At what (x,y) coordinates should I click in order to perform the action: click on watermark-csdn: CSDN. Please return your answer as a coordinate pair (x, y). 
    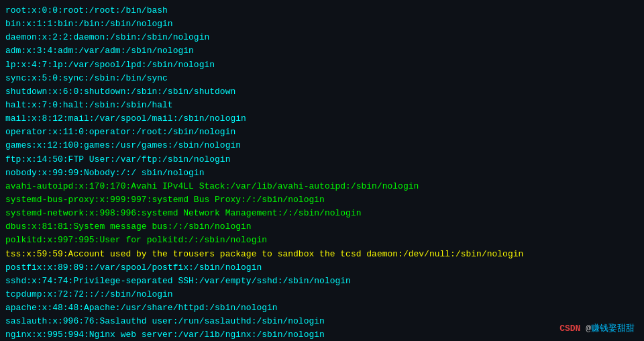
    Looking at the image, I should click on (570, 329).